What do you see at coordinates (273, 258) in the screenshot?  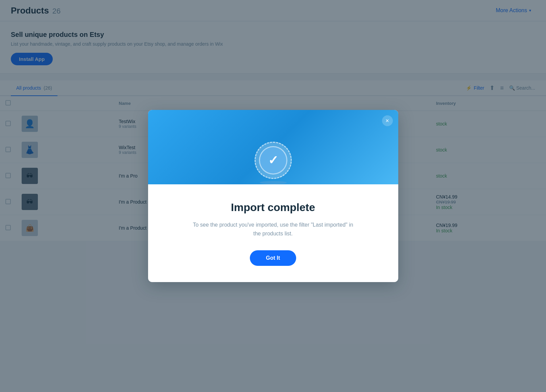 I see `got-it-button: Got It` at bounding box center [273, 258].